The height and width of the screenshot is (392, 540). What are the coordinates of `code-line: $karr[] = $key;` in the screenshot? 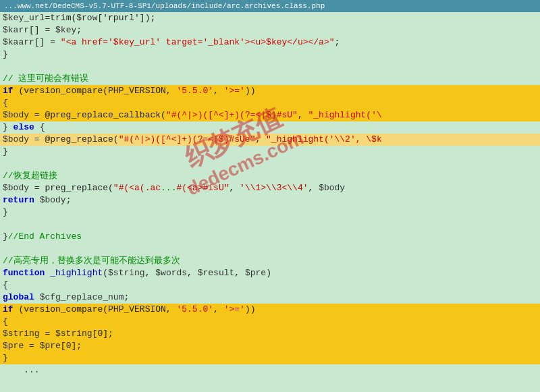 It's located at (270, 30).